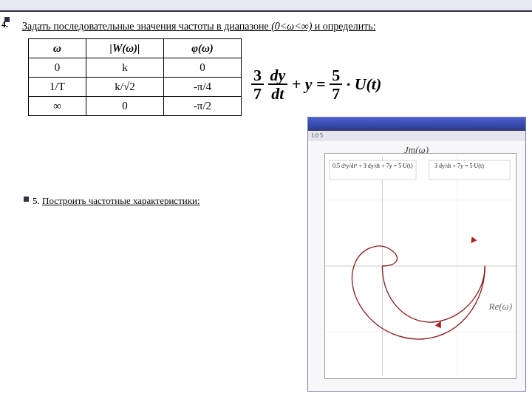 This screenshot has width=532, height=399. I want to click on th-omega: ω, so click(58, 49).